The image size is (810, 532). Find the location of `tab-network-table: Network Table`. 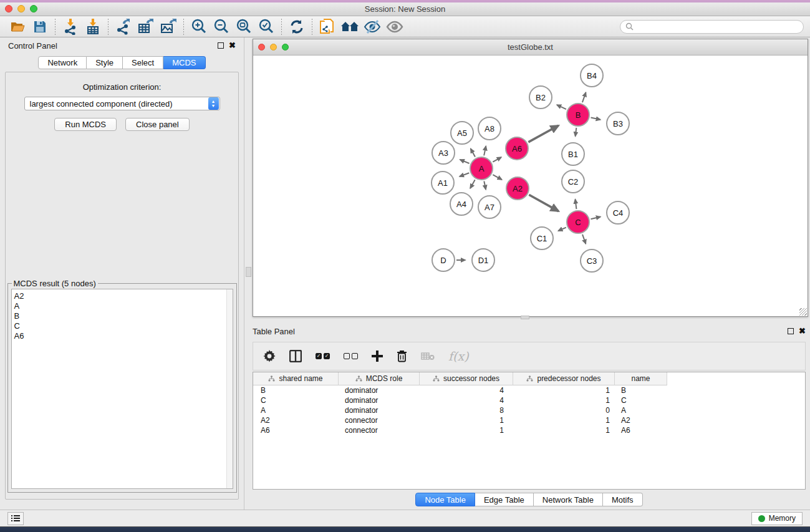

tab-network-table: Network Table is located at coordinates (569, 500).